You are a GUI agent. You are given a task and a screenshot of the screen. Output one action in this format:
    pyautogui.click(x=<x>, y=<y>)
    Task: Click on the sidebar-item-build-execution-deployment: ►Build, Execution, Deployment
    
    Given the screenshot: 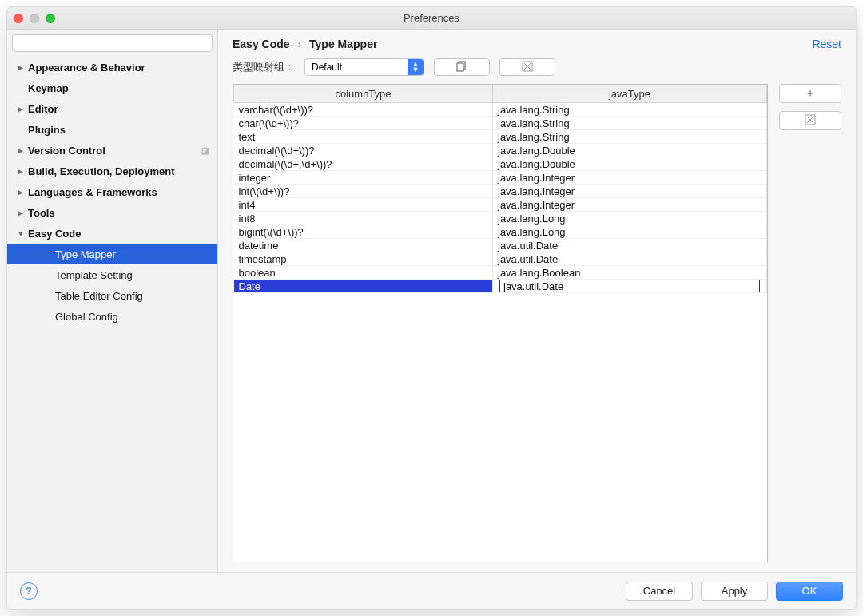 What is the action you would take?
    pyautogui.click(x=112, y=171)
    